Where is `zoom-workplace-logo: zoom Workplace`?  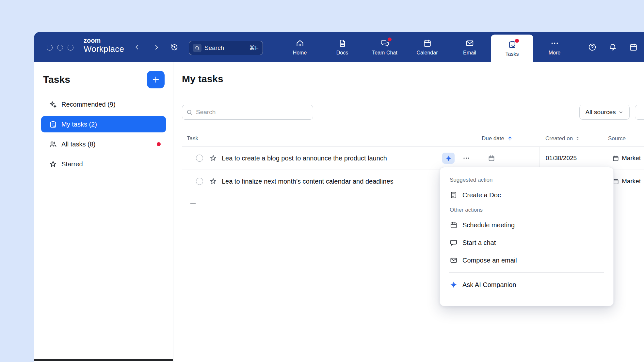
zoom-workplace-logo: zoom Workplace is located at coordinates (104, 45).